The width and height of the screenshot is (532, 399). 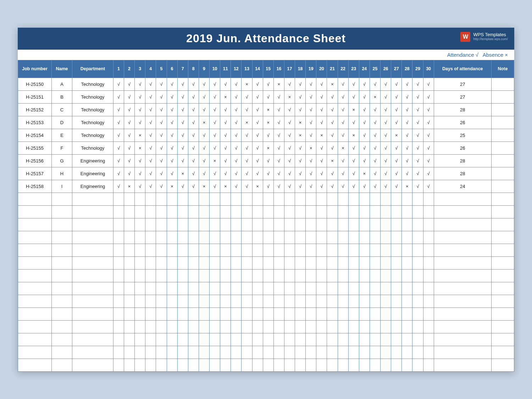 What do you see at coordinates (484, 37) in the screenshot?
I see `wps-templates-badge: W WPS Templates http://template.wps.com/` at bounding box center [484, 37].